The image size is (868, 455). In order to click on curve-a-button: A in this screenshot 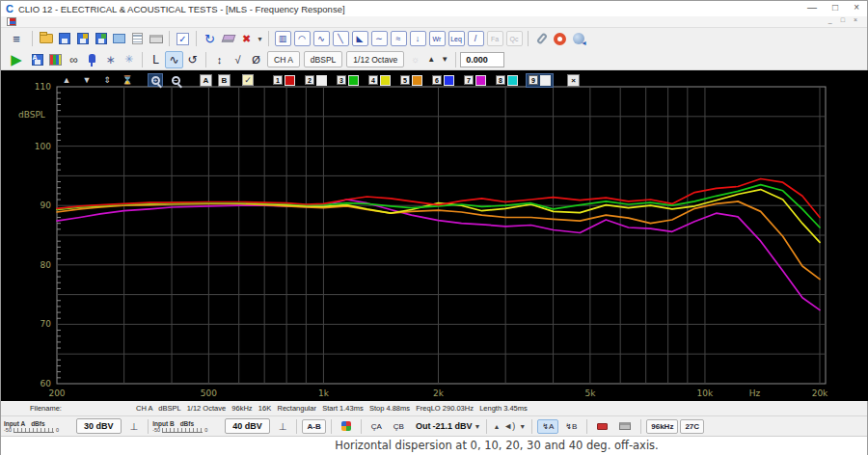, I will do `click(206, 81)`.